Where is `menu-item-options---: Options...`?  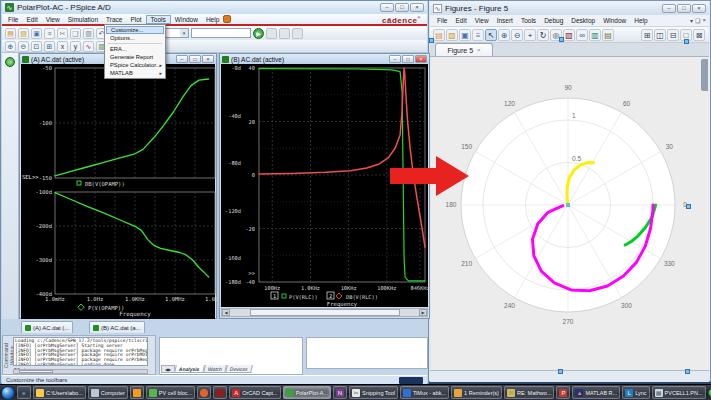
menu-item-options---: Options... is located at coordinates (135, 38).